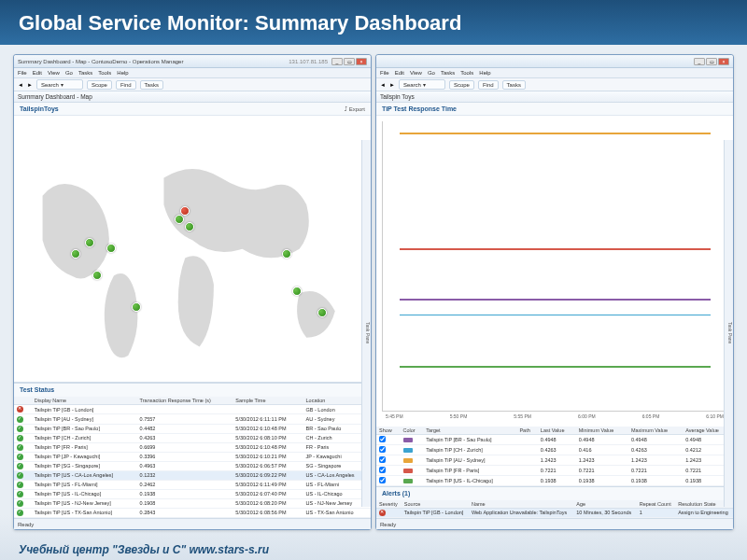 The width and height of the screenshot is (747, 560). Describe the element at coordinates (555, 459) in the screenshot. I see `legend-row: Tailspin TiP [AU - Sydney]1.24231.24231.…` at that location.